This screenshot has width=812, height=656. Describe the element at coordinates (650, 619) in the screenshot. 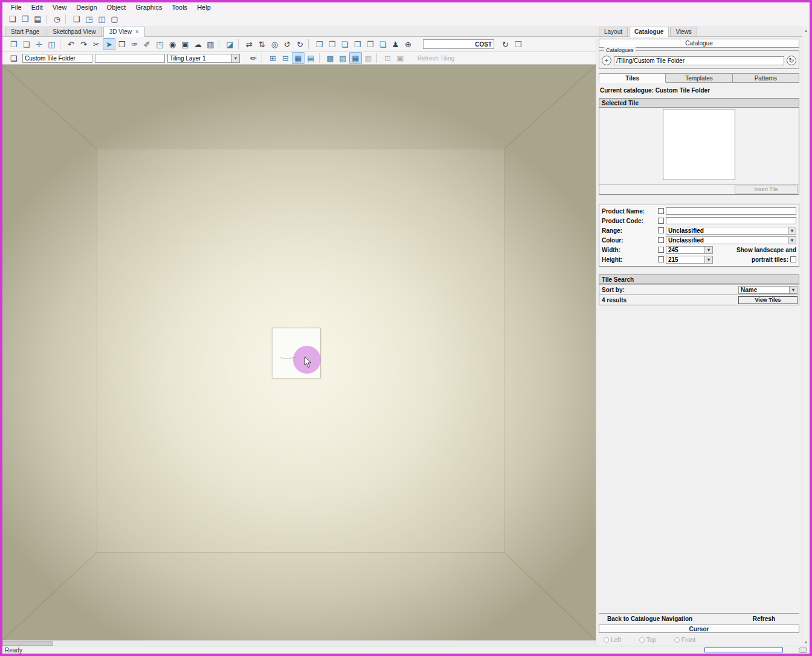

I see `back-to-catalogue-link: Back to Catalogue Navigation` at that location.